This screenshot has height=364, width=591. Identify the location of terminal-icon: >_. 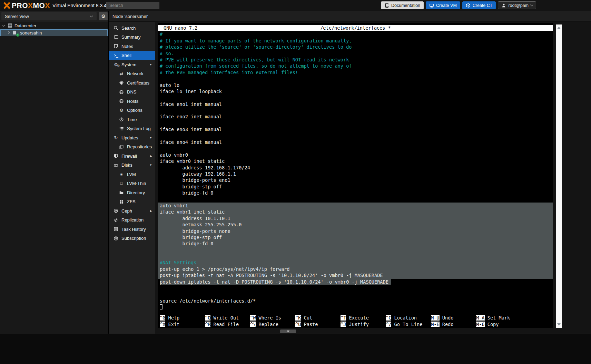
(116, 55).